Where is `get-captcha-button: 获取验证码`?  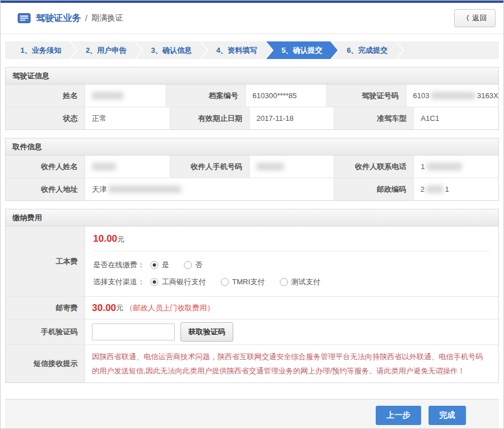 get-captcha-button: 获取验证码 is located at coordinates (207, 332).